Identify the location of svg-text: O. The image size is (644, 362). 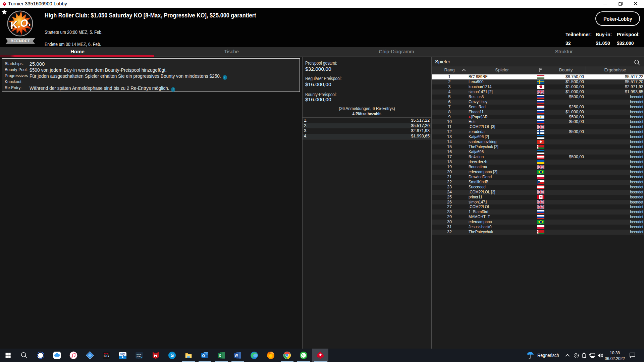
(204, 356).